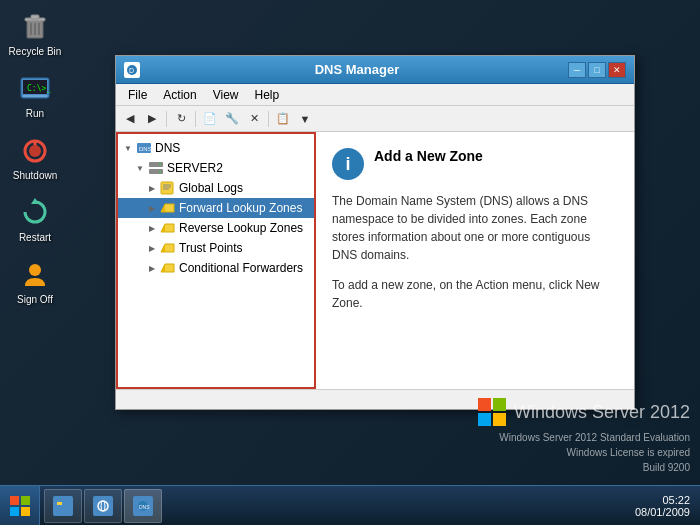  What do you see at coordinates (211, 248) in the screenshot?
I see `tree-label-trust-points: Trust Points` at bounding box center [211, 248].